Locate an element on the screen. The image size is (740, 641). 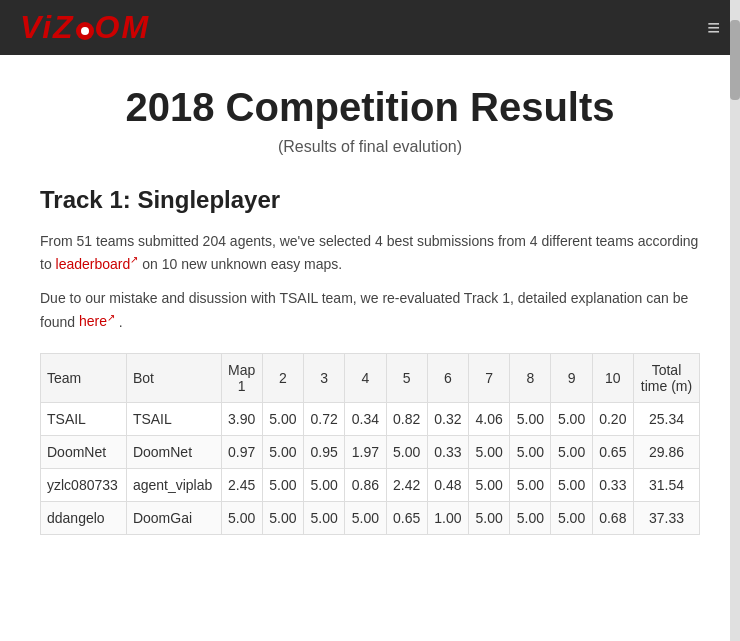
cell-bot: TSAIL is located at coordinates (174, 418).